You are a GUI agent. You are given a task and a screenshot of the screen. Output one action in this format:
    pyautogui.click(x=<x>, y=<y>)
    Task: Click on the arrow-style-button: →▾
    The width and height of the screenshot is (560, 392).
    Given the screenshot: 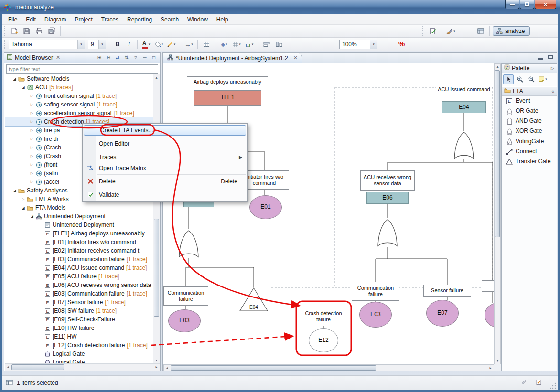 What is the action you would take?
    pyautogui.click(x=189, y=44)
    